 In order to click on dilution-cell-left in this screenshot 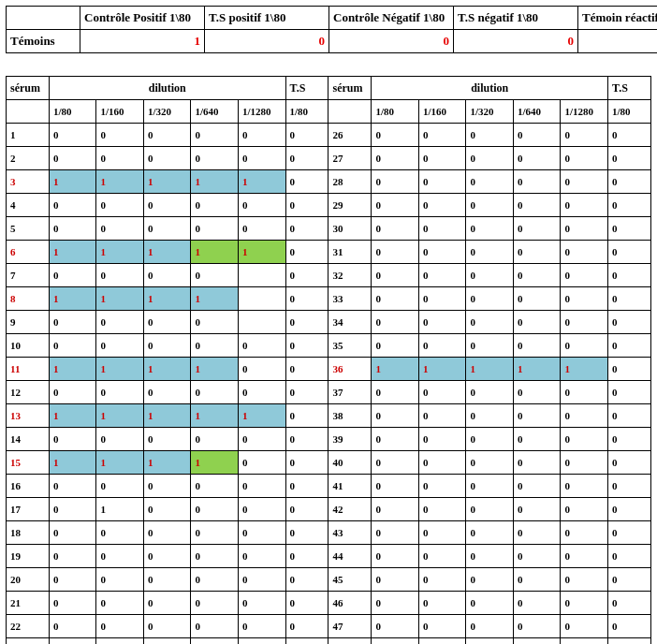, I will do `click(262, 322)`.